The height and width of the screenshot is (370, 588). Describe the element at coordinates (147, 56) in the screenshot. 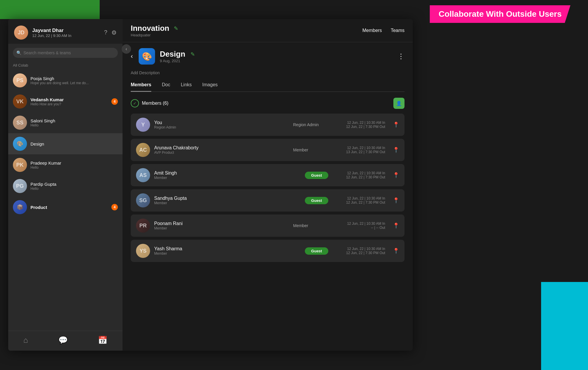

I see `team-icon: 🎨` at that location.